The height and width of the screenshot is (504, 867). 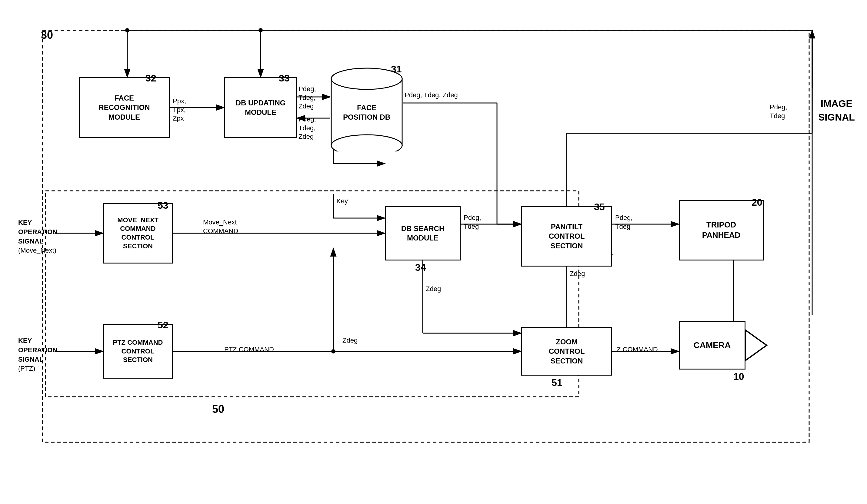 I want to click on label-50: 50, so click(x=218, y=409).